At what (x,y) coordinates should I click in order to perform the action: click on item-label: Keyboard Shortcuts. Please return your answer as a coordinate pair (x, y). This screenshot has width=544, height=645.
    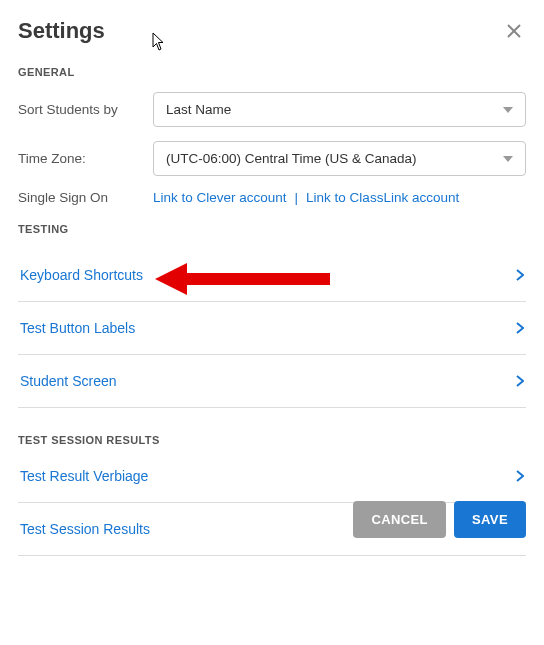
    Looking at the image, I should click on (82, 275).